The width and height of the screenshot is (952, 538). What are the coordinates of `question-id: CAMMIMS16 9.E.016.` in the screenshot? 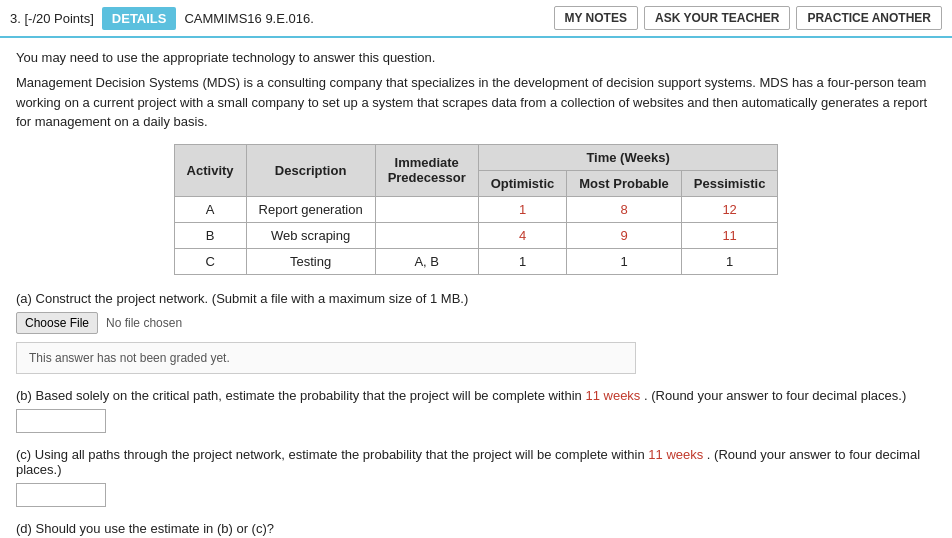 It's located at (364, 18).